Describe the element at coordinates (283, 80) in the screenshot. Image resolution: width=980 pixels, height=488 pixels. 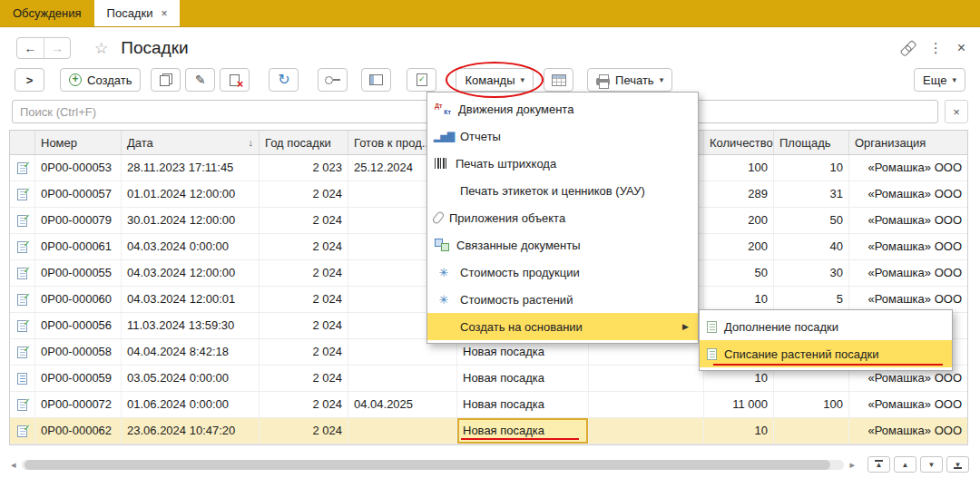
I see `refresh-button: ↻` at that location.